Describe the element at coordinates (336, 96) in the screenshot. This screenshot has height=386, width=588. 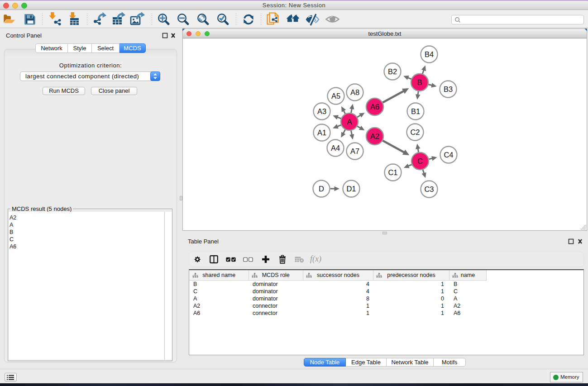
I see `svg-text: A5` at that location.